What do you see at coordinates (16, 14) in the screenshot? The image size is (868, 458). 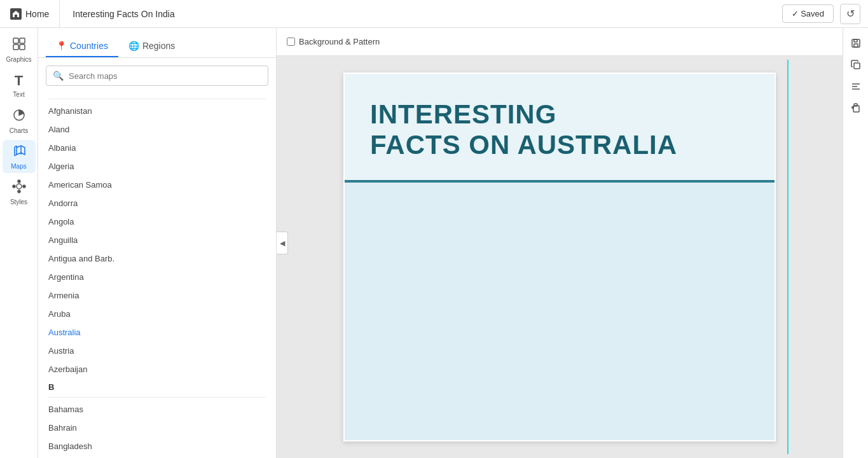 I see `home-icon` at bounding box center [16, 14].